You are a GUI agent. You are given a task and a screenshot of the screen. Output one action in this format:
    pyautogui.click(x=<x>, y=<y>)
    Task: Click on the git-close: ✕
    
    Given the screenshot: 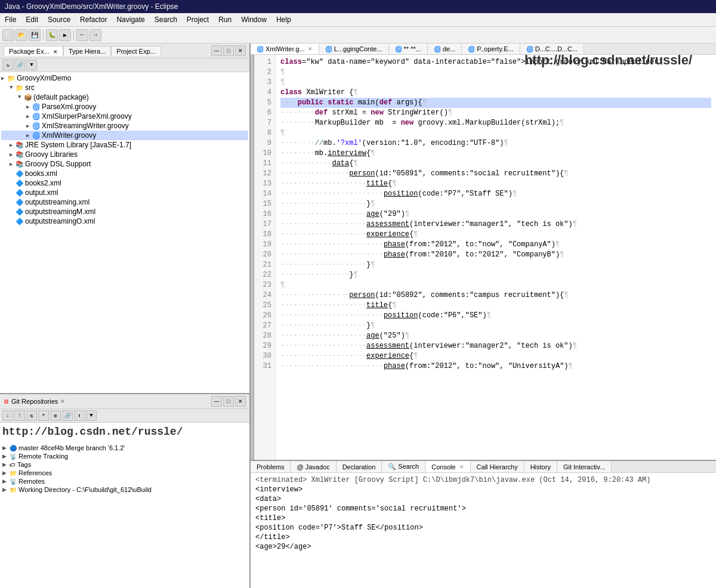 What is the action you would take?
    pyautogui.click(x=240, y=401)
    